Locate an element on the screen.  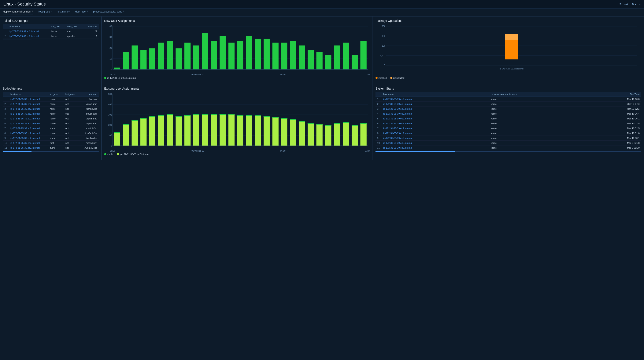
pkg-legend-installed: installed is located at coordinates (381, 78).